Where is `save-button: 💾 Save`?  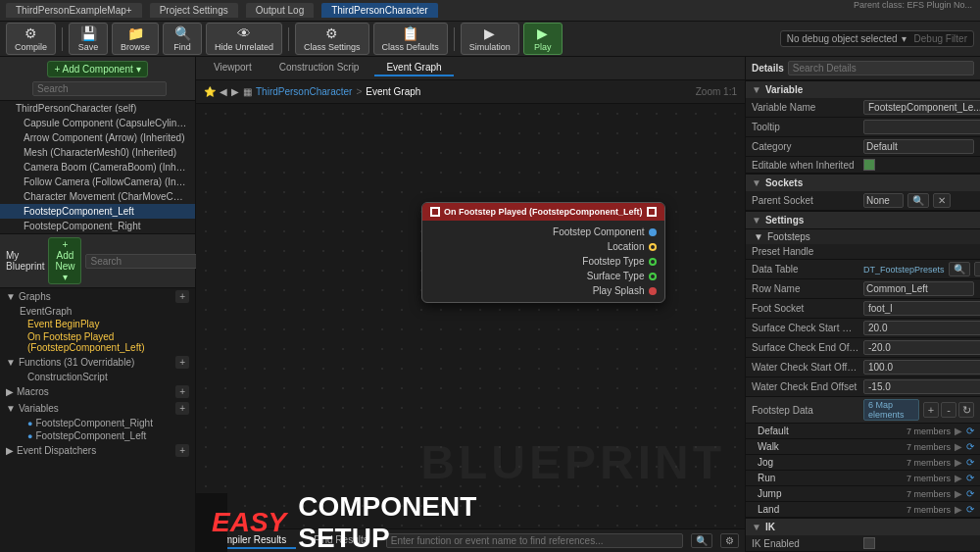 save-button: 💾 Save is located at coordinates (88, 39).